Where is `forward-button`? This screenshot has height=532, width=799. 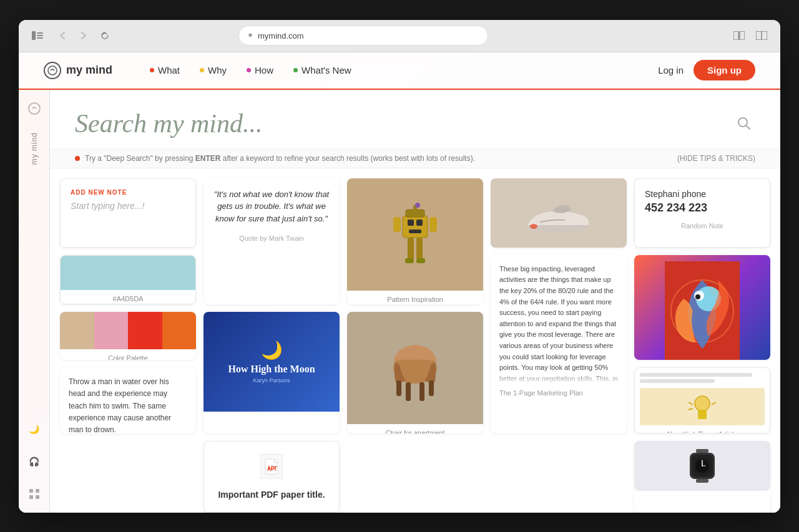
forward-button is located at coordinates (84, 36).